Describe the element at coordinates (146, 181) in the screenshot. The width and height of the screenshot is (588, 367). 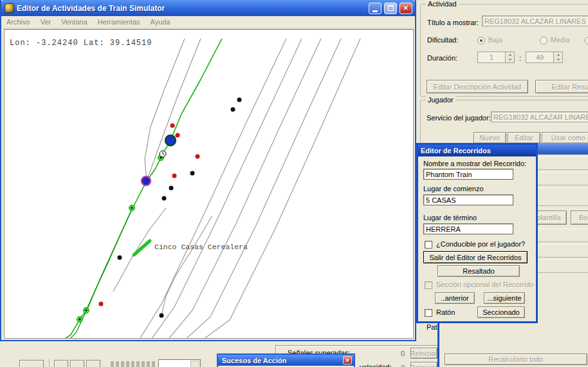
I see `path-junction-marker` at that location.